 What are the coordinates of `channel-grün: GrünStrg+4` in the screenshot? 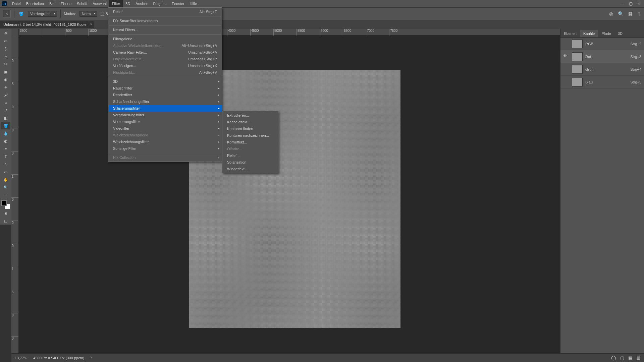 It's located at (602, 69).